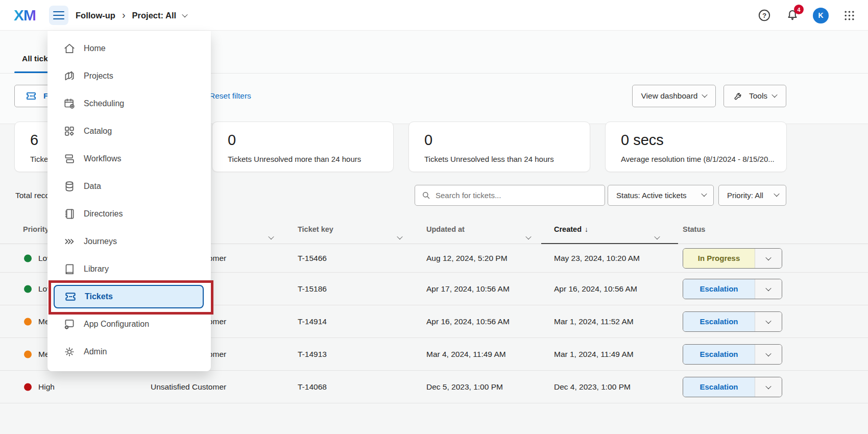 This screenshot has height=434, width=868. I want to click on menu-item-projects: Projects, so click(129, 76).